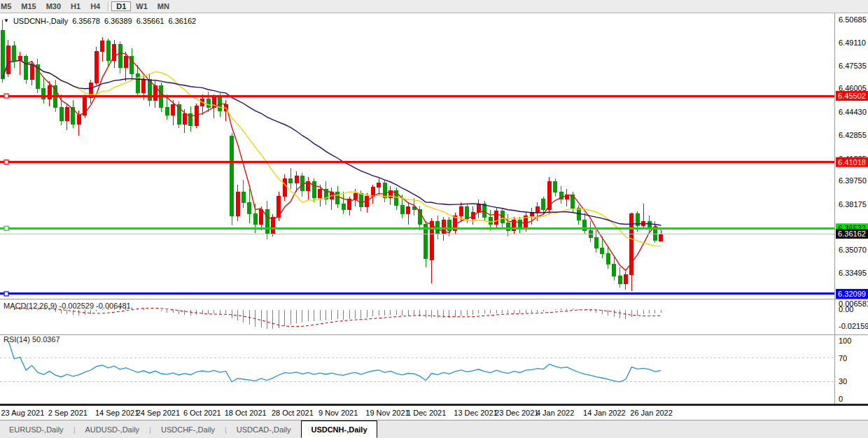  Describe the element at coordinates (851, 209) in the screenshot. I see `price-axis: 6.506856.491106.475356.460056.444306.428…` at that location.